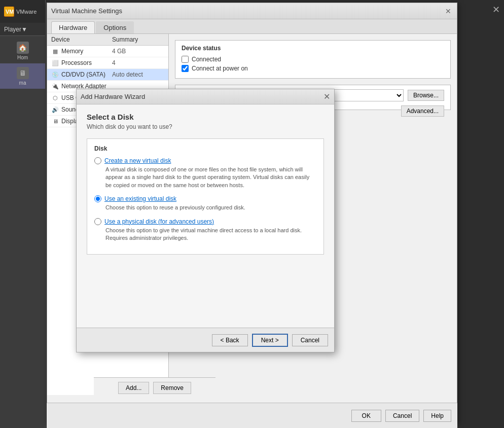 Image resolution: width=504 pixels, height=428 pixels. What do you see at coordinates (22, 11) in the screenshot?
I see `player-topbar: VM VMware` at bounding box center [22, 11].